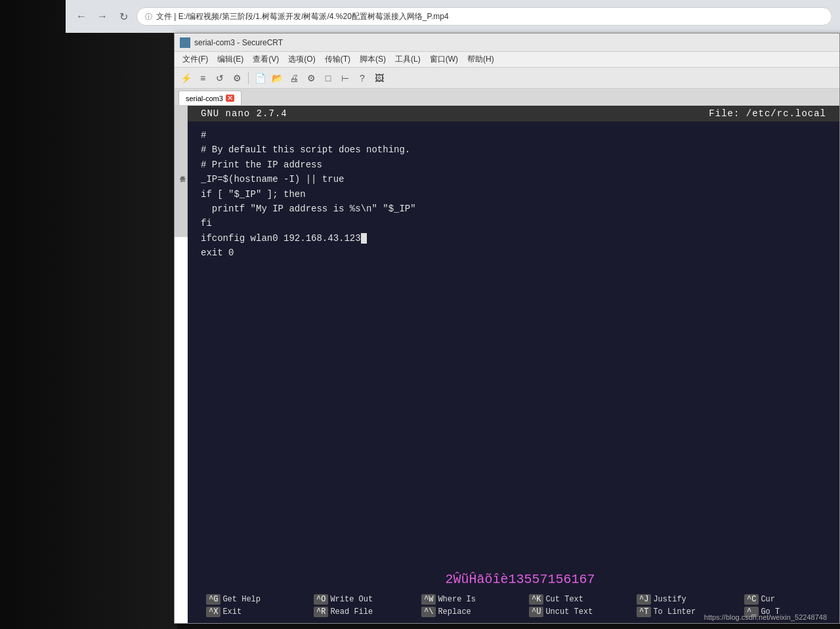  What do you see at coordinates (569, 612) in the screenshot?
I see `label-uncut-text: Uncut Text` at bounding box center [569, 612].